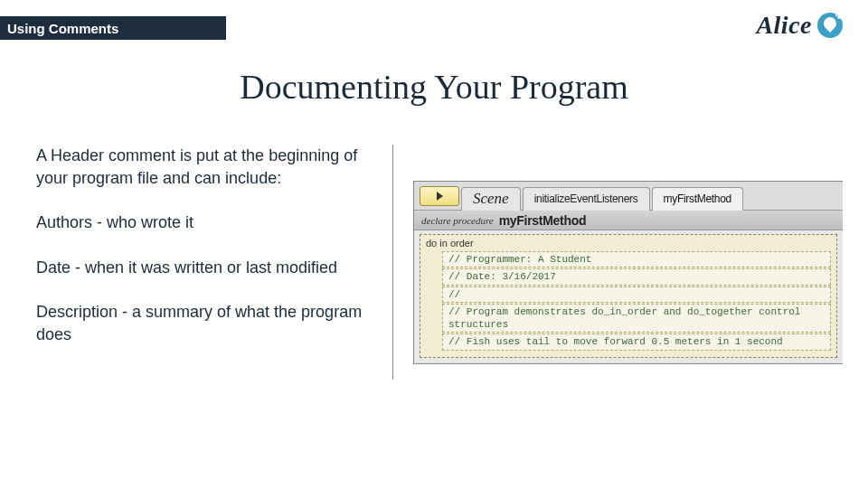 The image size is (868, 488). I want to click on slide-header-band: Using Comments, so click(113, 28).